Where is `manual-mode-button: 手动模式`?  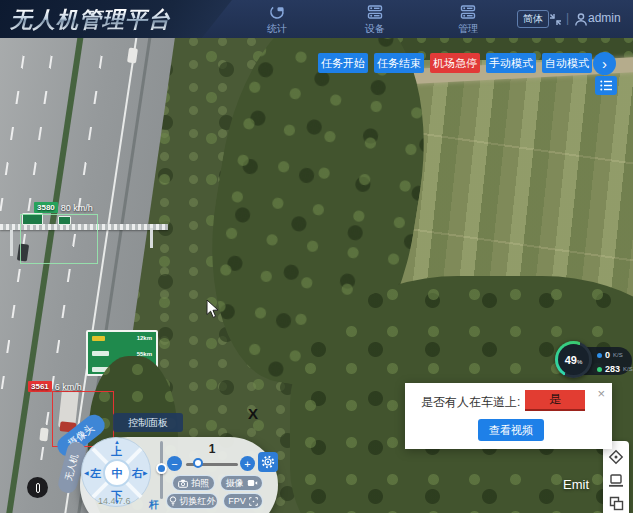 manual-mode-button: 手动模式 is located at coordinates (511, 63).